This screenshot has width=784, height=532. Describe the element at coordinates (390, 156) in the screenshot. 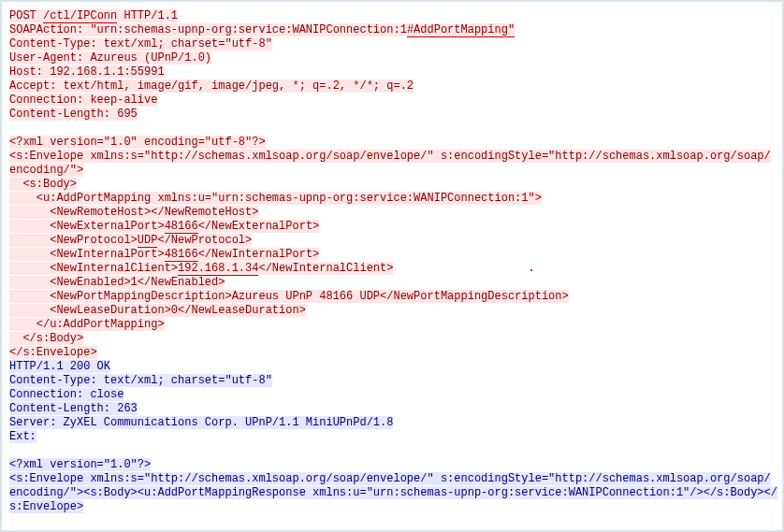

I see `req-envelope-open: <s:Envelope xmlns:s="http://schemas.xmls…` at that location.